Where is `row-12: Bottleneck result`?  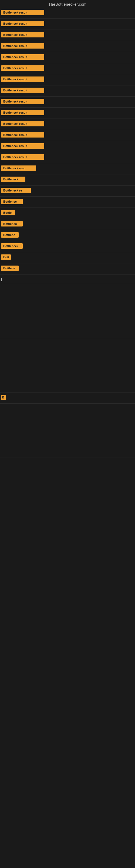
row-12: Bottleneck result is located at coordinates (68, 135).